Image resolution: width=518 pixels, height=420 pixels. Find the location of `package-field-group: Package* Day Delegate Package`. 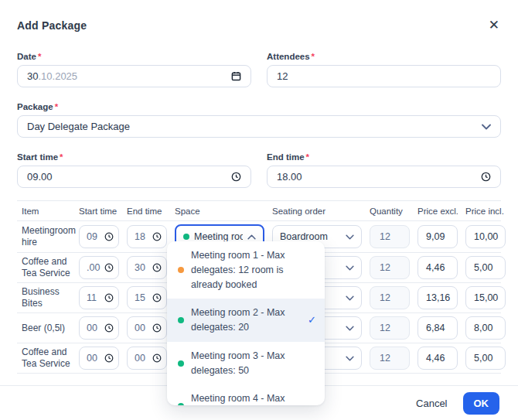

package-field-group: Package* Day Delegate Package is located at coordinates (259, 120).